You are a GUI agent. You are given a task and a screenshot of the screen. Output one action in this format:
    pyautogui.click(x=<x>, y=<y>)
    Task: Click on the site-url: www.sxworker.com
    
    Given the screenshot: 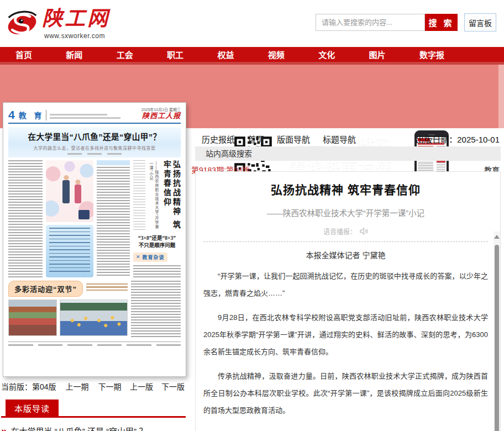 What is the action you would take?
    pyautogui.click(x=77, y=36)
    